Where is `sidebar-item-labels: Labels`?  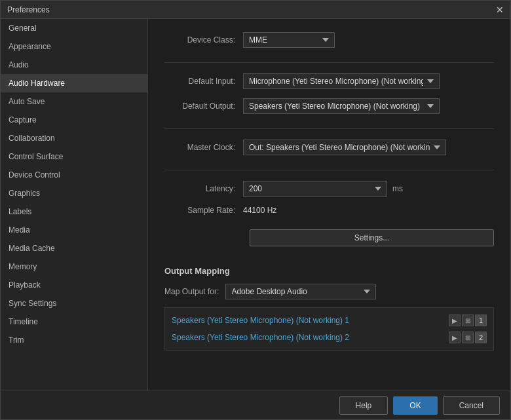
sidebar-item-labels: Labels is located at coordinates (74, 212).